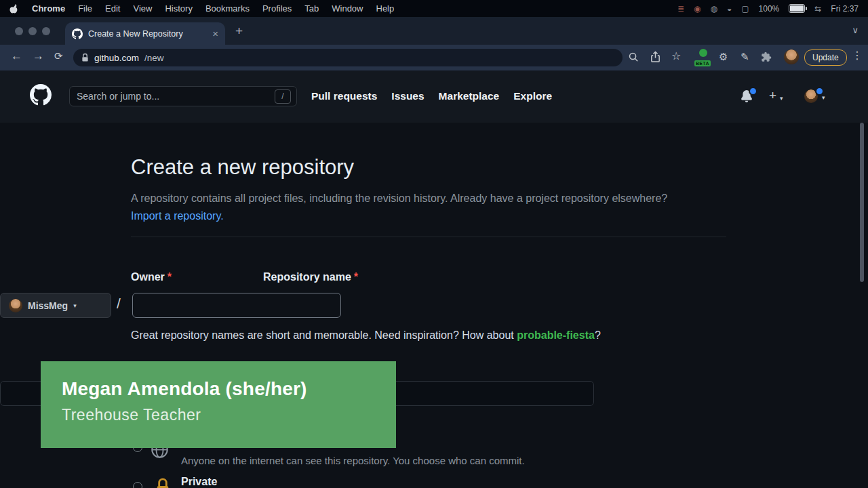 The height and width of the screenshot is (488, 868). Describe the element at coordinates (58, 56) in the screenshot. I see `reload-button: ⟳` at that location.